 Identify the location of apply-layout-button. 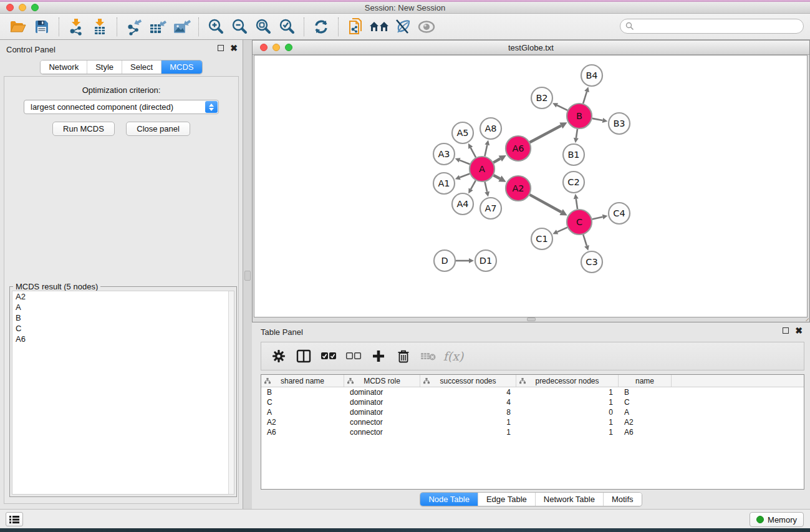
(321, 27).